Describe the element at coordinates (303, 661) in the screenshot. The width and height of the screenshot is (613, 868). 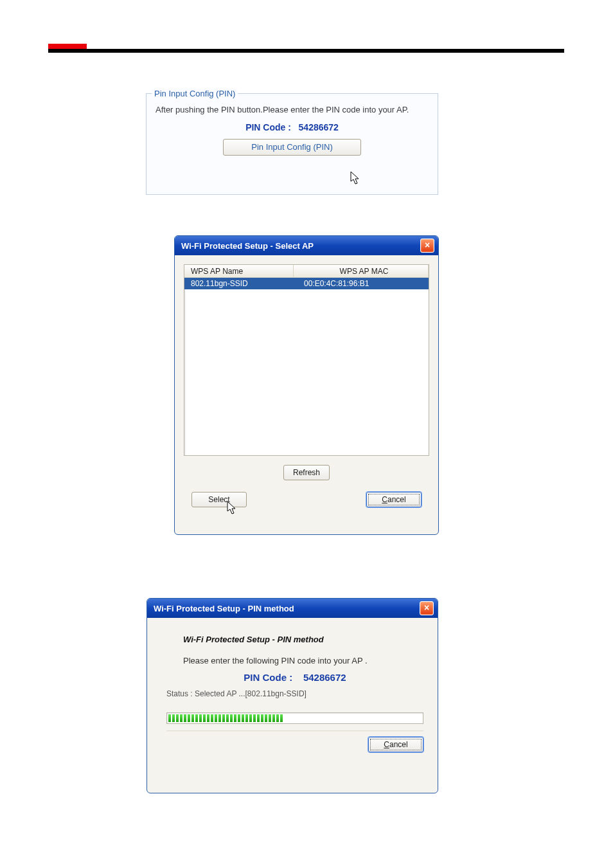
I see `pin-method-instruction: Please enter the following PIN code into…` at that location.